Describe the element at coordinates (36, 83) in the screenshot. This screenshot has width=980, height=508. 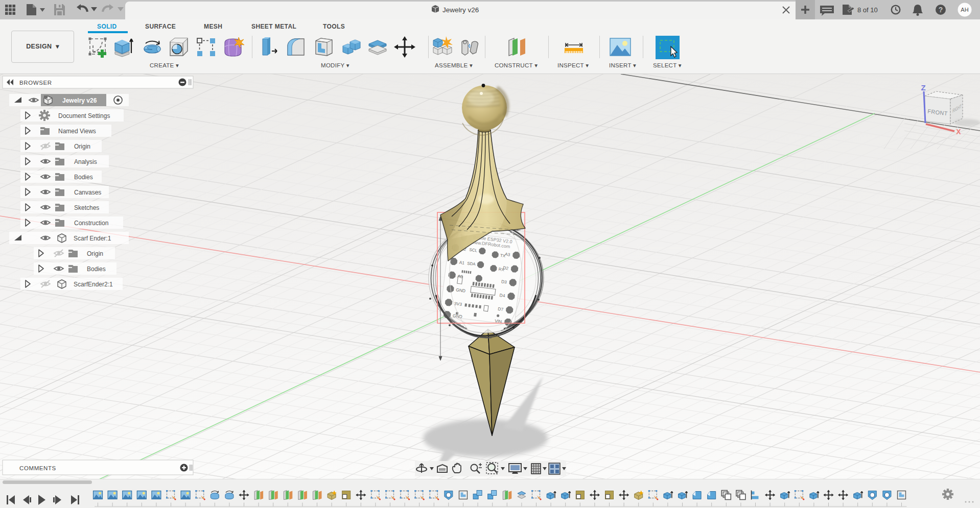
I see `svg-text: BROWSER` at that location.